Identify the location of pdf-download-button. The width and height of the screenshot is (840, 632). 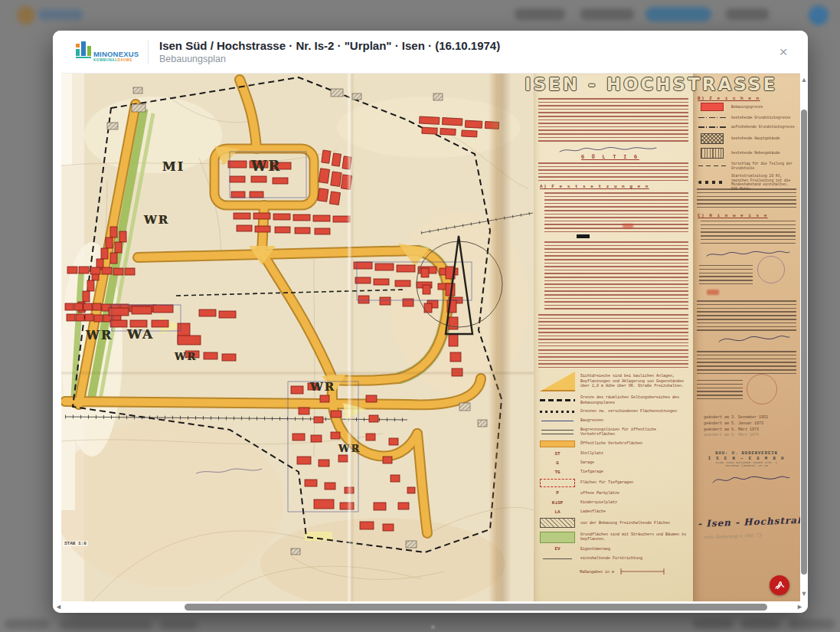
(780, 585).